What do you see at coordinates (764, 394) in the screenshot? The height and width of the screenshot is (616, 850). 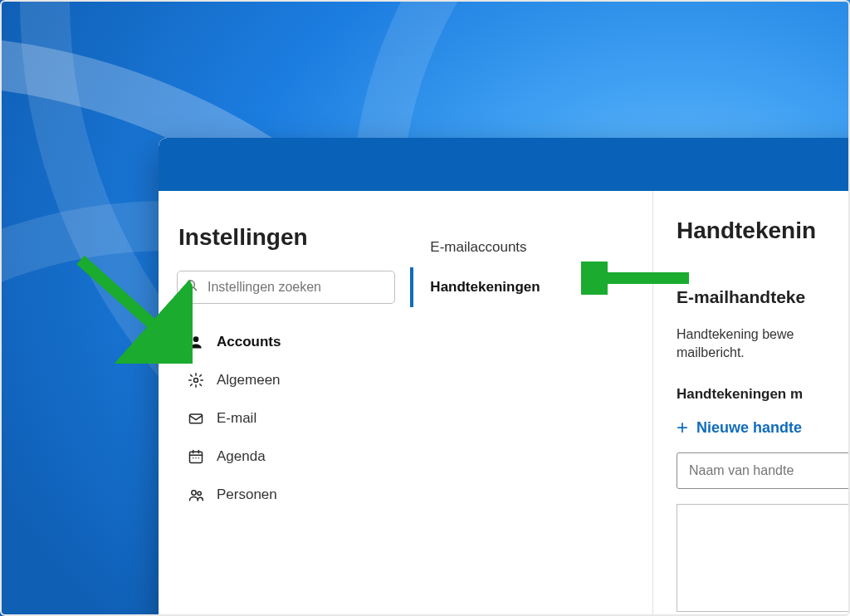 I see `section-subheading: Handtekeningen m` at bounding box center [764, 394].